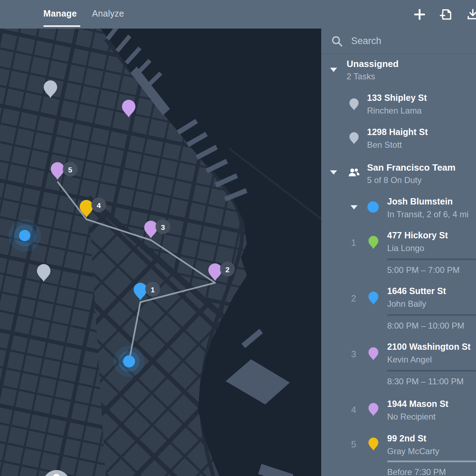 Image resolution: width=476 pixels, height=476 pixels. I want to click on task-recipient: Rinchen Lama, so click(394, 111).